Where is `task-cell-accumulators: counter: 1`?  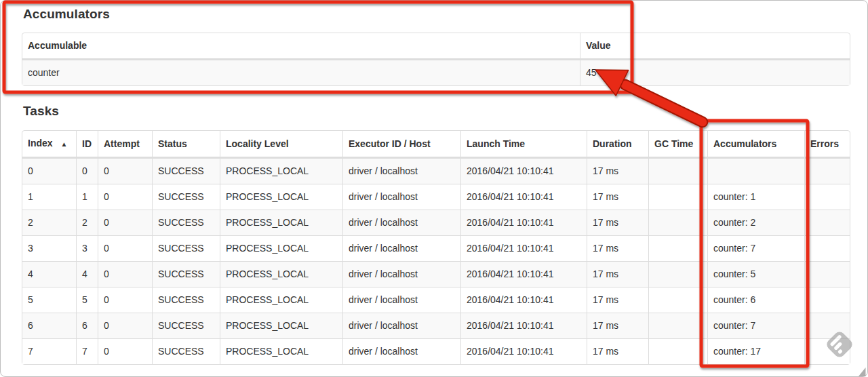
task-cell-accumulators: counter: 1 is located at coordinates (755, 197).